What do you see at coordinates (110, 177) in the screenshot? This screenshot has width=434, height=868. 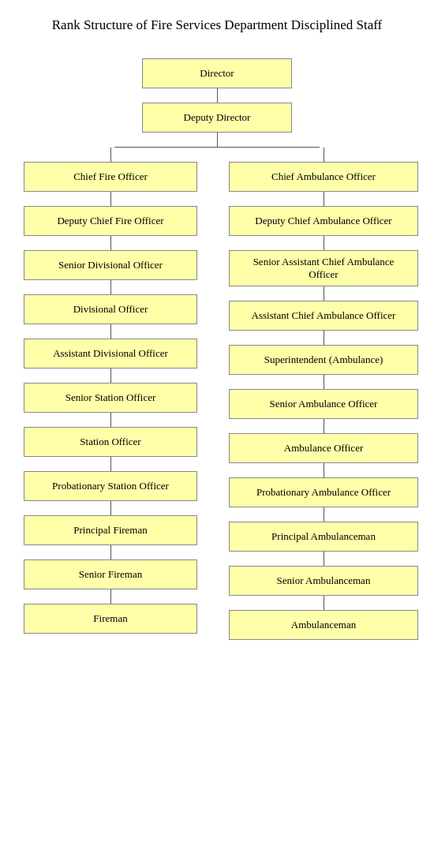 I see `left-box-0: Chief Fire Officer` at bounding box center [110, 177].